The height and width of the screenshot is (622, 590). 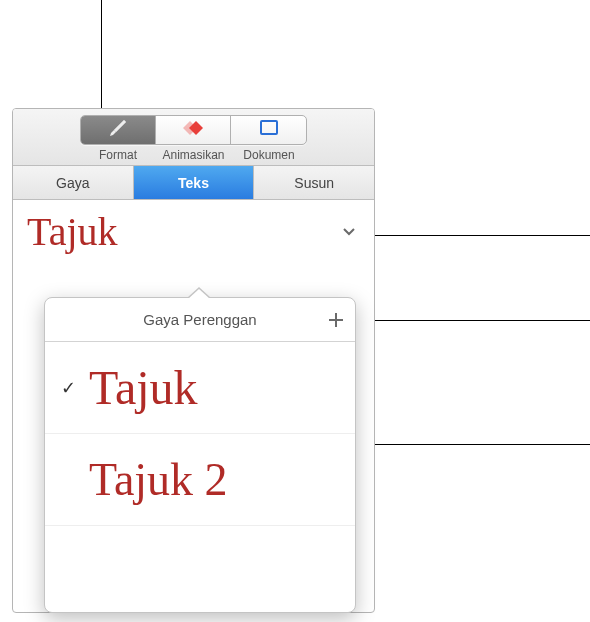 I want to click on paintbrush-icon, so click(x=118, y=130).